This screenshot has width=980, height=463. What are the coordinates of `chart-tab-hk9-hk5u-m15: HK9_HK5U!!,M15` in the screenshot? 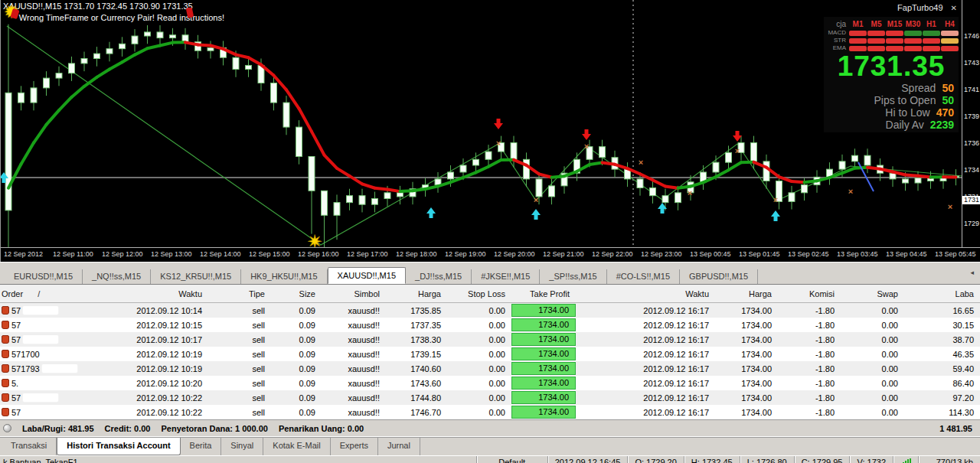 It's located at (284, 277).